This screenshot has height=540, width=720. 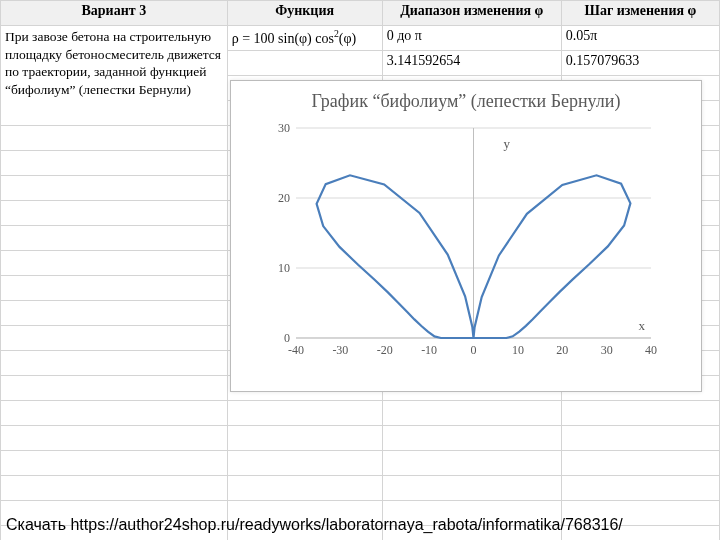 What do you see at coordinates (508, 144) in the screenshot?
I see `svg-text: y` at bounding box center [508, 144].